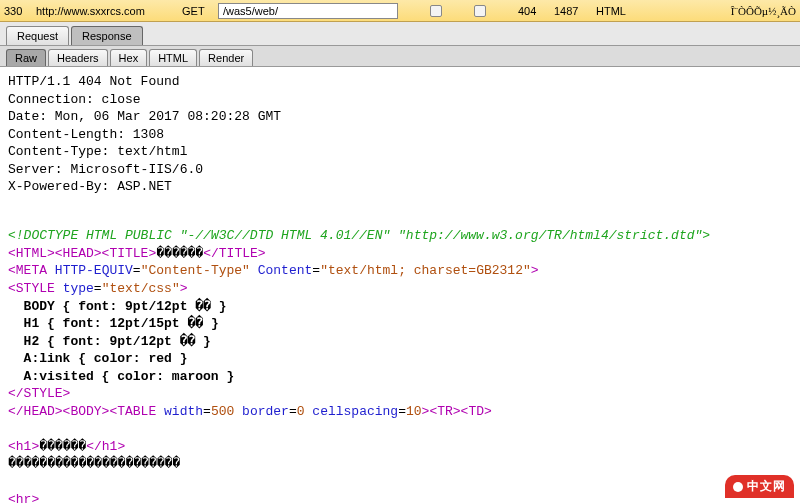 The height and width of the screenshot is (504, 800). What do you see at coordinates (17, 11) in the screenshot?
I see `row-number: 330` at bounding box center [17, 11].